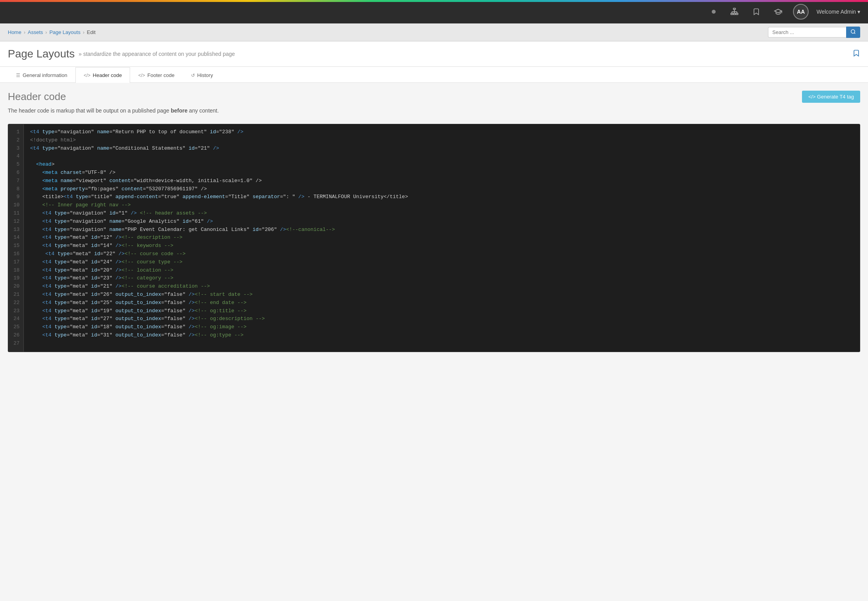 This screenshot has height=601, width=868. Describe the element at coordinates (442, 238) in the screenshot. I see `code-line: <t4 type="meta" id="12" /><!-- descripti…` at that location.